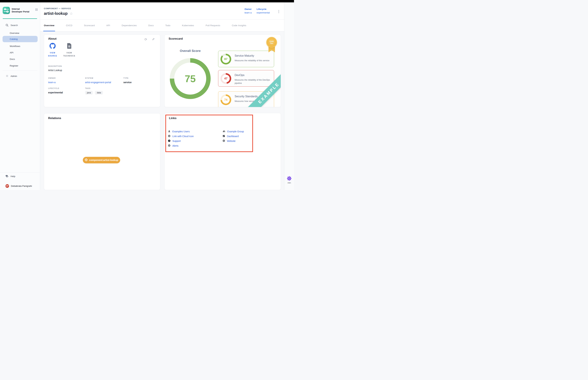 This screenshot has width=588, height=380. Describe the element at coordinates (98, 82) in the screenshot. I see `system-link: artist-engagement-portal` at that location.